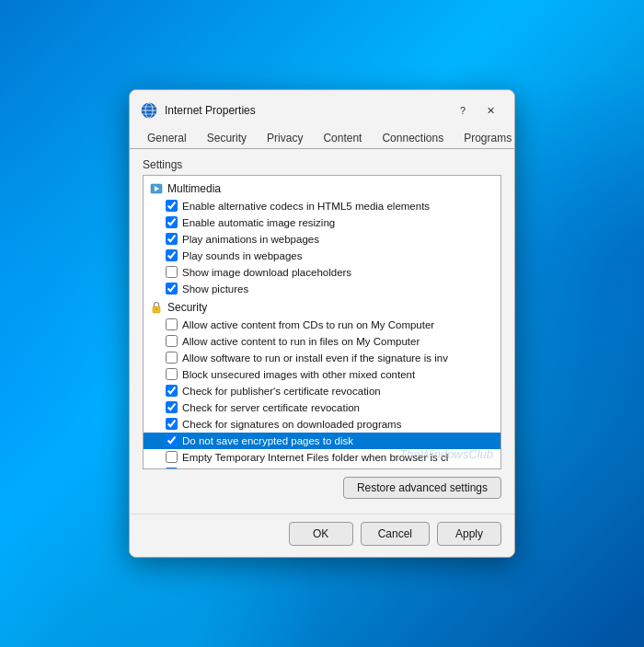 The width and height of the screenshot is (644, 647). Describe the element at coordinates (339, 289) in the screenshot. I see `multimedia-item-text-5: Show pictures` at that location.